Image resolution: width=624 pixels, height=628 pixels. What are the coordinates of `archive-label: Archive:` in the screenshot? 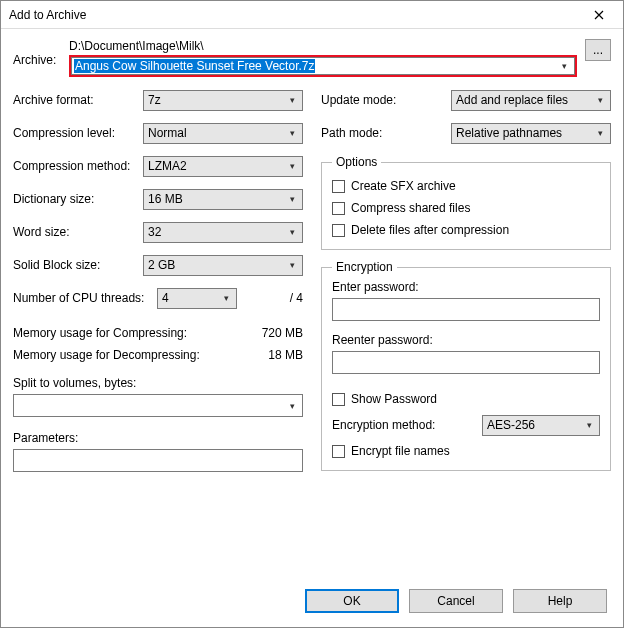 It's located at (41, 53).